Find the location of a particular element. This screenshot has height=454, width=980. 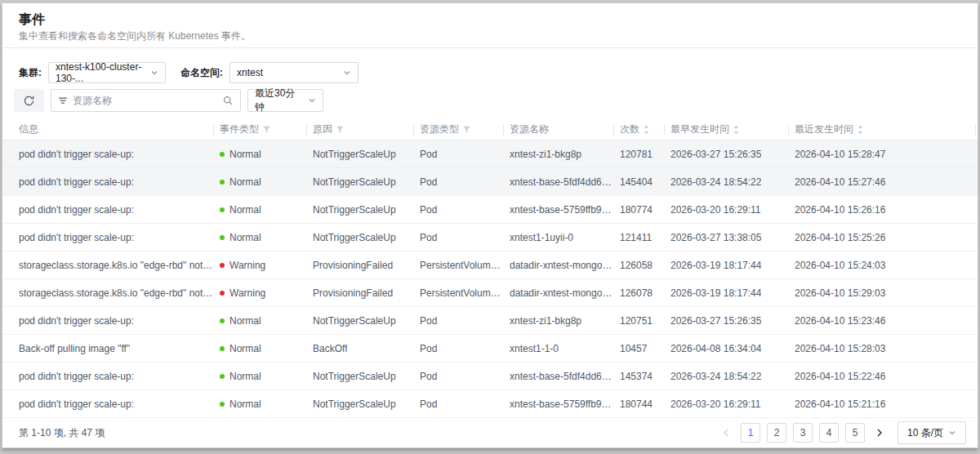

warning-status-dot-icon is located at coordinates (222, 293).